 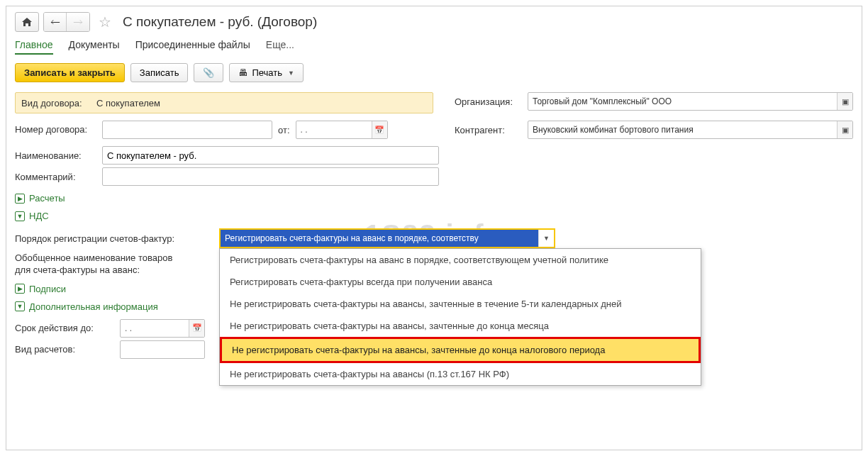 I want to click on section-vat-toggle: ▼ НДС, so click(x=434, y=216).